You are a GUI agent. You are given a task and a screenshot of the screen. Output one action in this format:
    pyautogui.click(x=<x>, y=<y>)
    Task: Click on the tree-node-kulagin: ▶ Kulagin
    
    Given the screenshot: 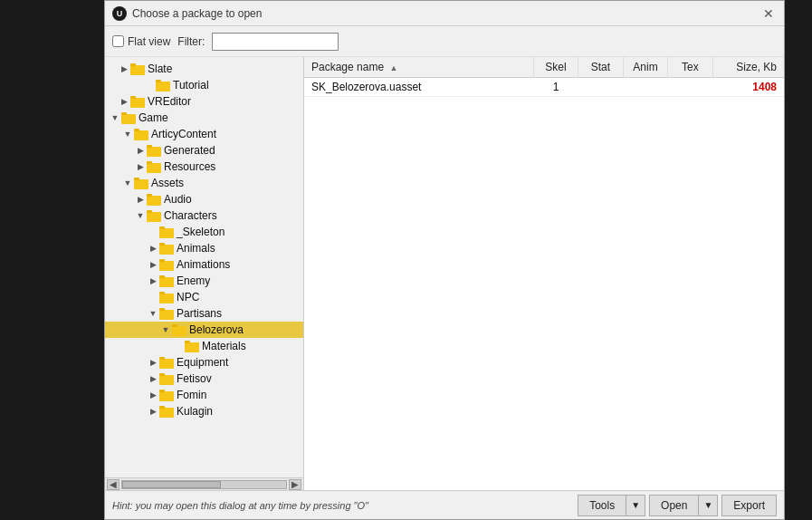 What is the action you would take?
    pyautogui.click(x=205, y=411)
    